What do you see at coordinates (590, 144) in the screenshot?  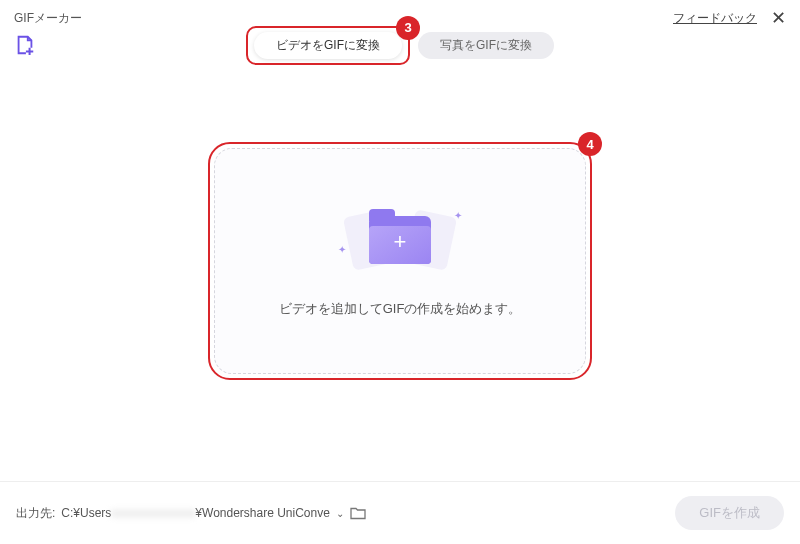 I see `annotation-badge-4: 4` at bounding box center [590, 144].